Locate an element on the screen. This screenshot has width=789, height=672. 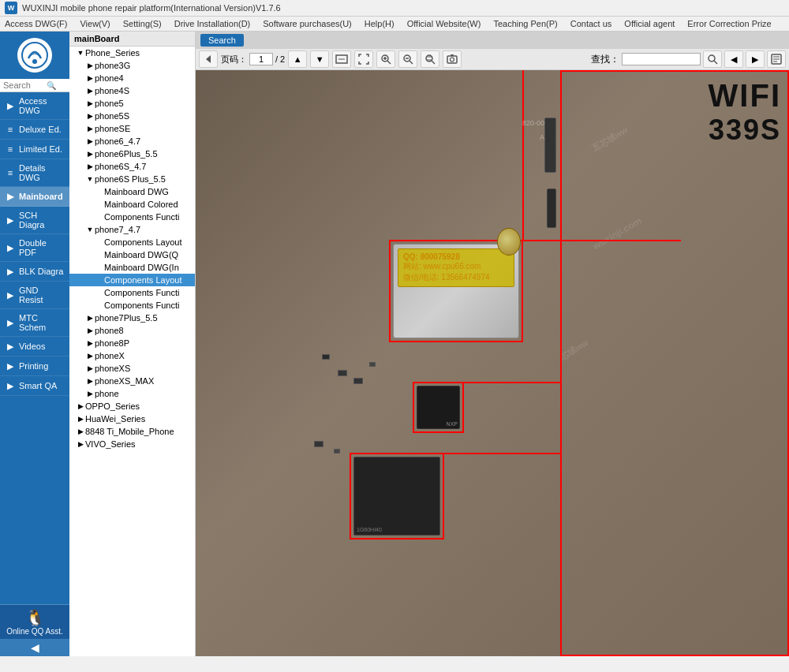
sidebar-item-gnd: ▶ GND Resist is located at coordinates (35, 295).